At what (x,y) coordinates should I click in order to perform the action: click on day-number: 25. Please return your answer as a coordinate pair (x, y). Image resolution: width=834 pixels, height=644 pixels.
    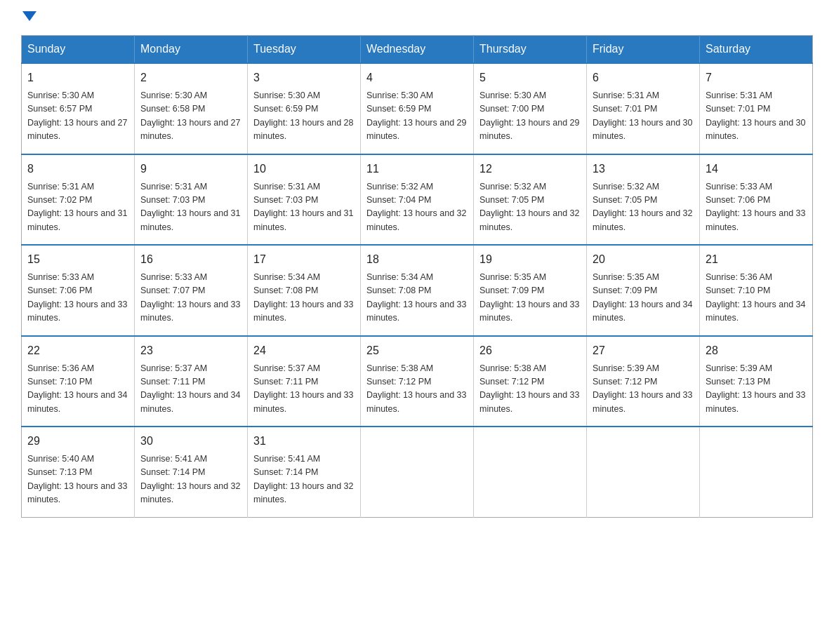
    Looking at the image, I should click on (417, 351).